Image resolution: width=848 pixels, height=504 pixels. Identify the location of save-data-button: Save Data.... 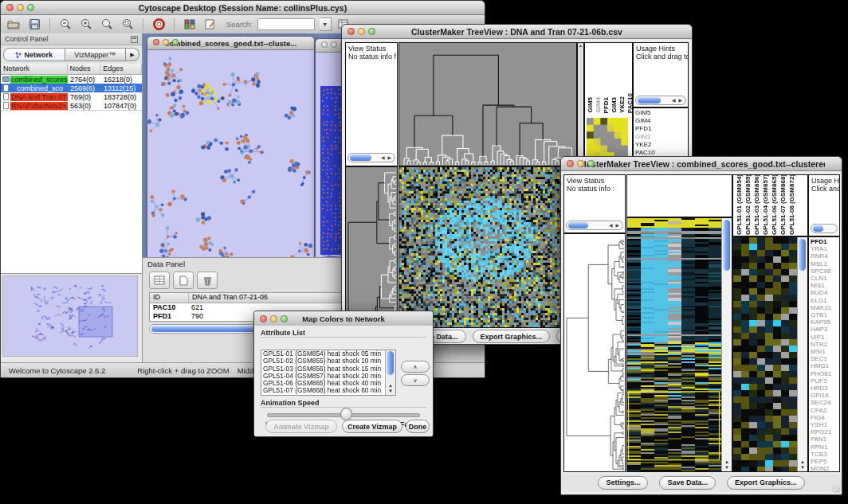
(687, 483).